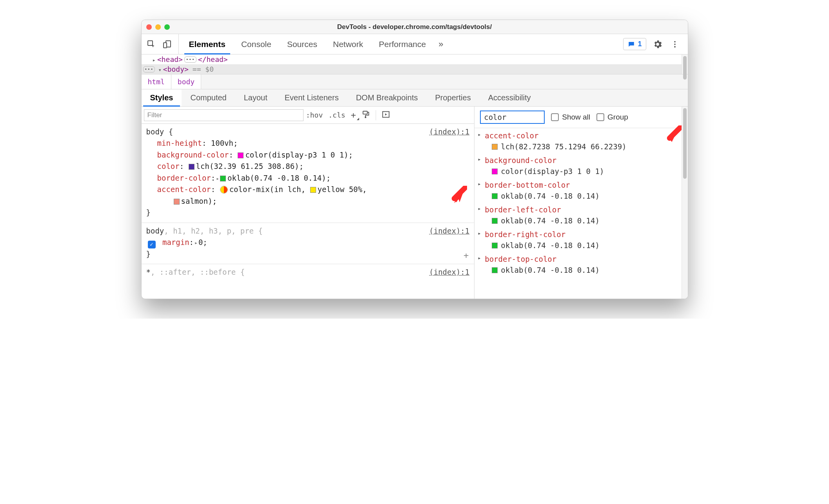 The height and width of the screenshot is (504, 829). What do you see at coordinates (270, 189) in the screenshot?
I see `prop-value: color-mix(in lch,` at bounding box center [270, 189].